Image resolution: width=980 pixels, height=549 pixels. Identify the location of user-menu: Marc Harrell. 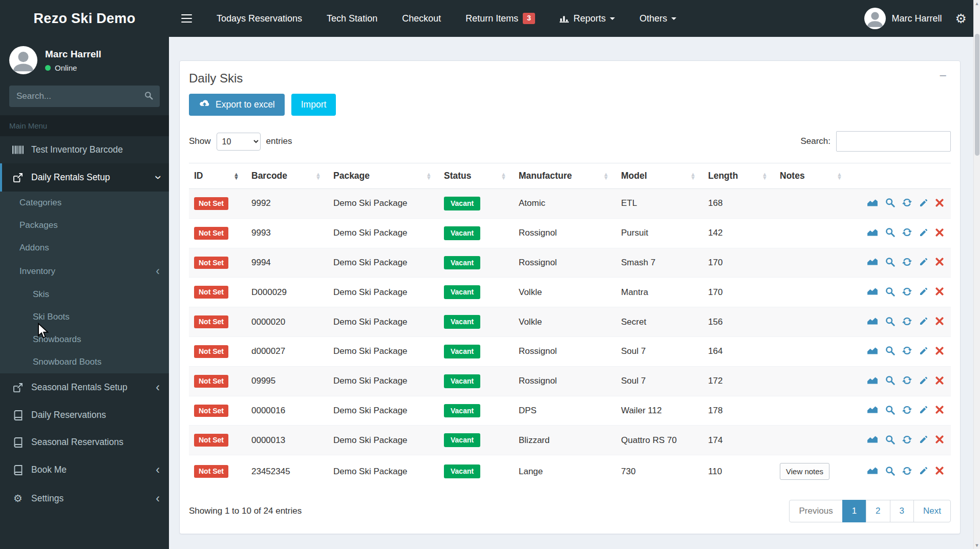
(903, 18).